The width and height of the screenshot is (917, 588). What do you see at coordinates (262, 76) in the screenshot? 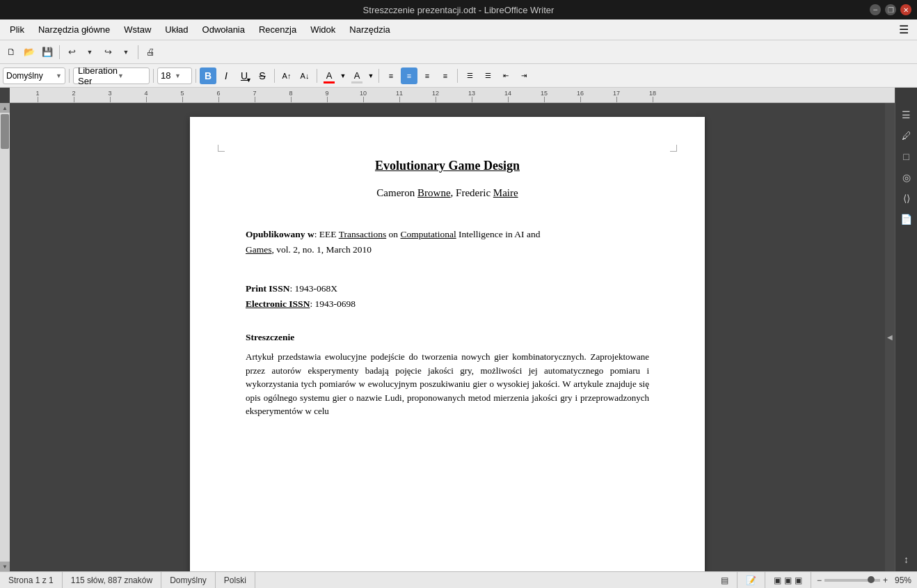
I see `strikethrough-button: S` at bounding box center [262, 76].